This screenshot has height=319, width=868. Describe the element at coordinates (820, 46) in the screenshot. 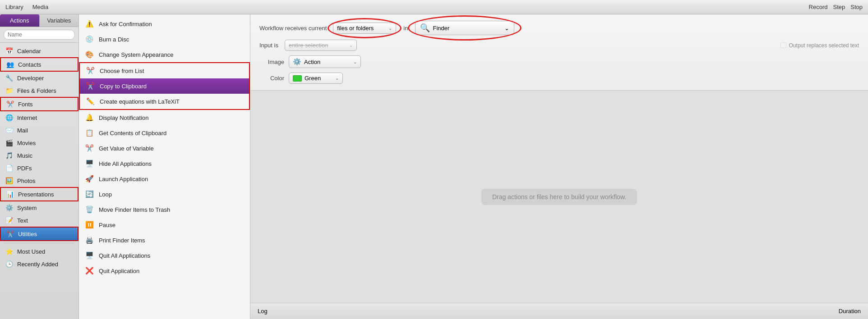

I see `output-replaces-label: Output replaces selected text` at that location.